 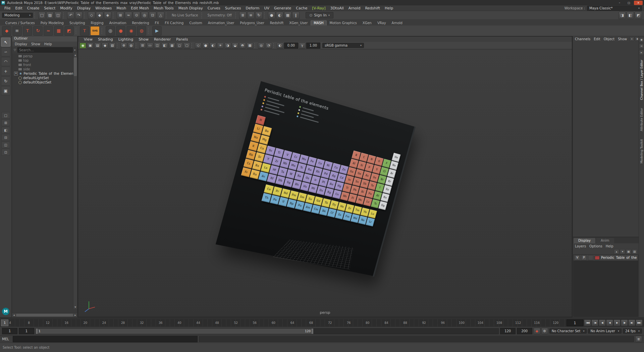 What do you see at coordinates (17, 31) in the screenshot?
I see `mash-list-icon: ≡` at bounding box center [17, 31].